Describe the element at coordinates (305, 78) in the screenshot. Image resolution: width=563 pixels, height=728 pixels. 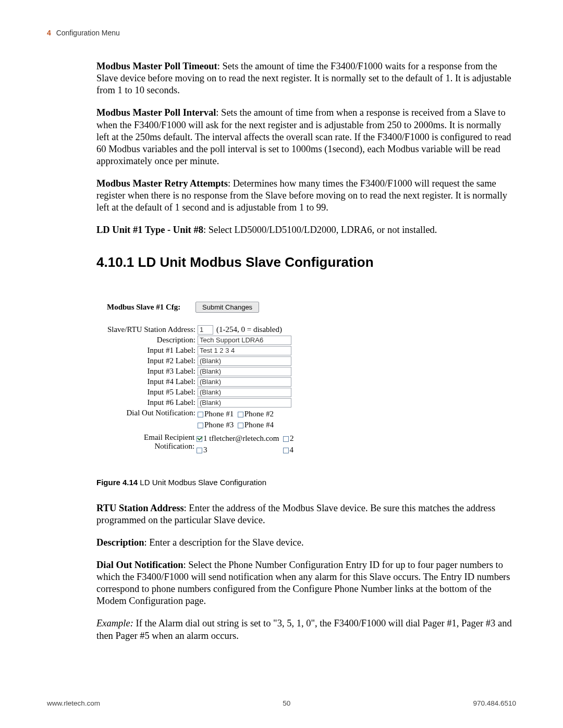
I see `paragraph-timeout: Modbus Master Poll Timeout: Sets the amo…` at that location.